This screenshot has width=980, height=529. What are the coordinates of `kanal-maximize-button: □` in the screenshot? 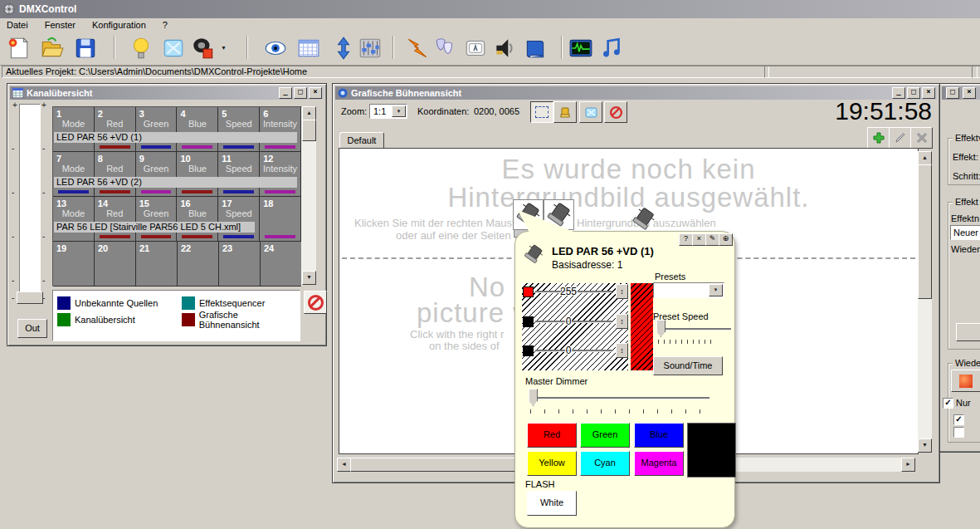 It's located at (300, 93).